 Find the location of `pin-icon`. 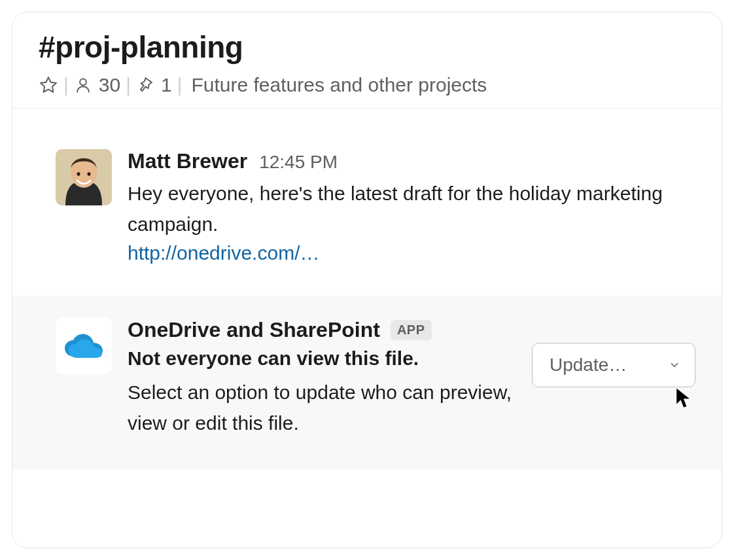

pin-icon is located at coordinates (145, 85).